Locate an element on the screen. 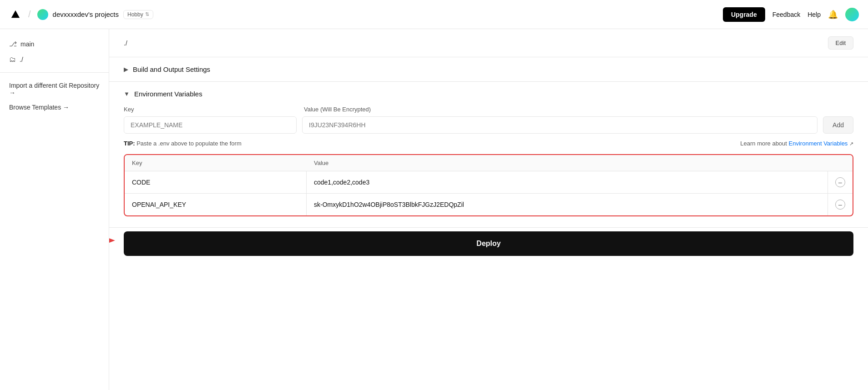  key-input is located at coordinates (210, 125).